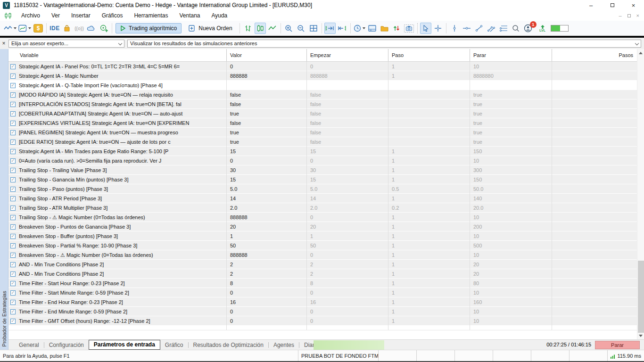 This screenshot has width=644, height=362. Describe the element at coordinates (641, 336) in the screenshot. I see `scroll-down-button` at that location.